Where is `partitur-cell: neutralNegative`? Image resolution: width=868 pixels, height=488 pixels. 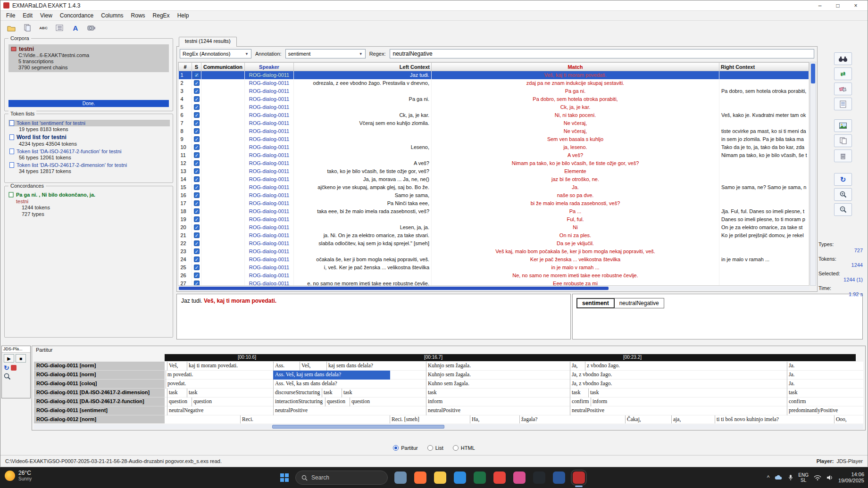
partitur-cell: neutralNegative is located at coordinates (186, 411).